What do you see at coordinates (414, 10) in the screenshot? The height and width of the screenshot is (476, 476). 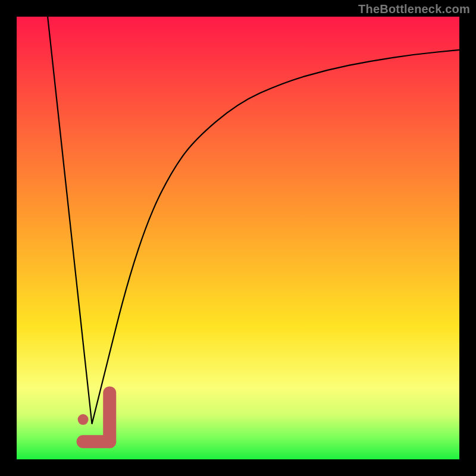 I see `watermark-text: TheBottleneck.com` at bounding box center [414, 10].